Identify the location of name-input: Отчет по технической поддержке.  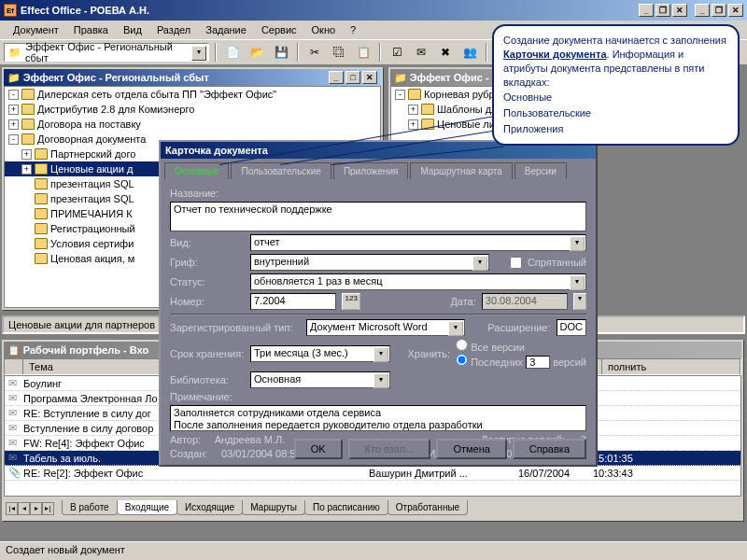
(378, 217).